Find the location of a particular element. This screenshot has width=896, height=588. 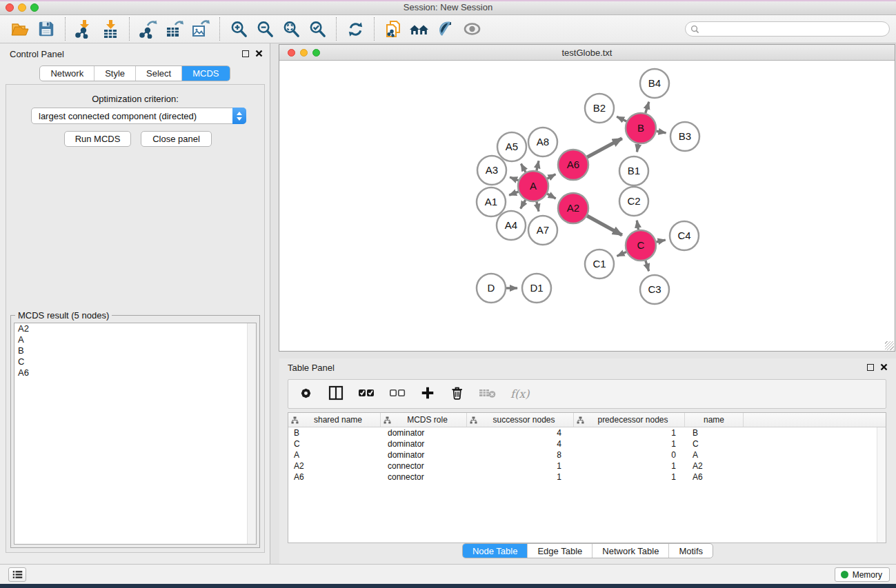

table-row: A6connector11A6 is located at coordinates (587, 477).